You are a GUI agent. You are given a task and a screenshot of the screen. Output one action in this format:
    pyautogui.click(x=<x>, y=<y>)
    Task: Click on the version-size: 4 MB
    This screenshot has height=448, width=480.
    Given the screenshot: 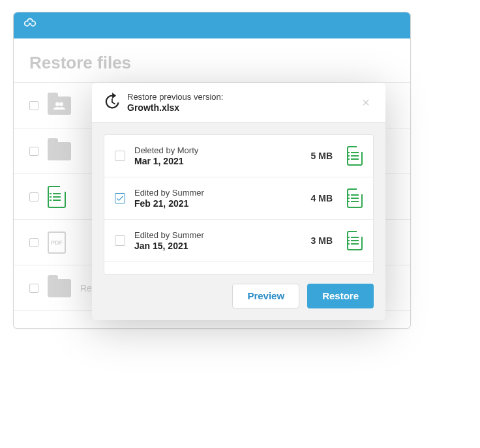 What is the action you would take?
    pyautogui.click(x=322, y=198)
    